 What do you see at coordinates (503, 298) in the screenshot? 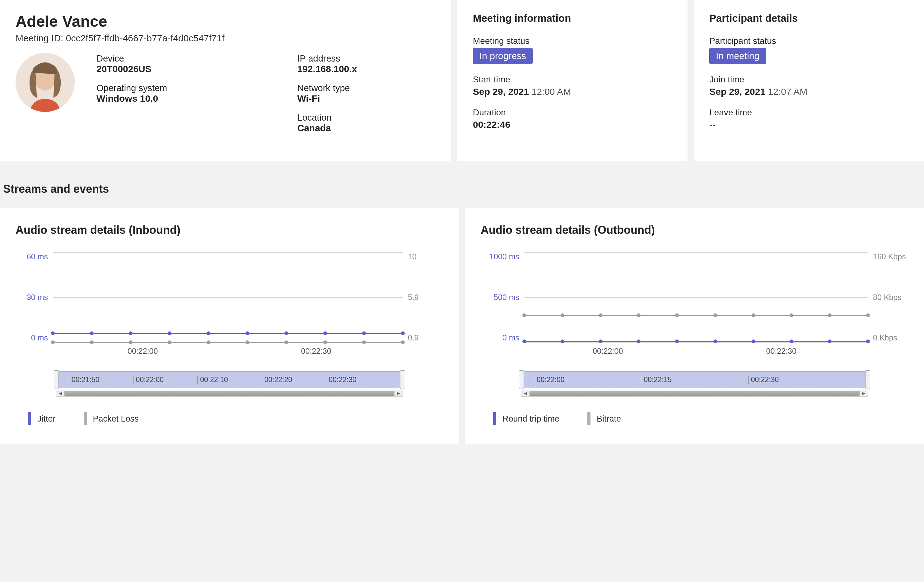
I see `outbound-yaxis-left: 1000 ms 500 ms 0 ms` at bounding box center [503, 298].